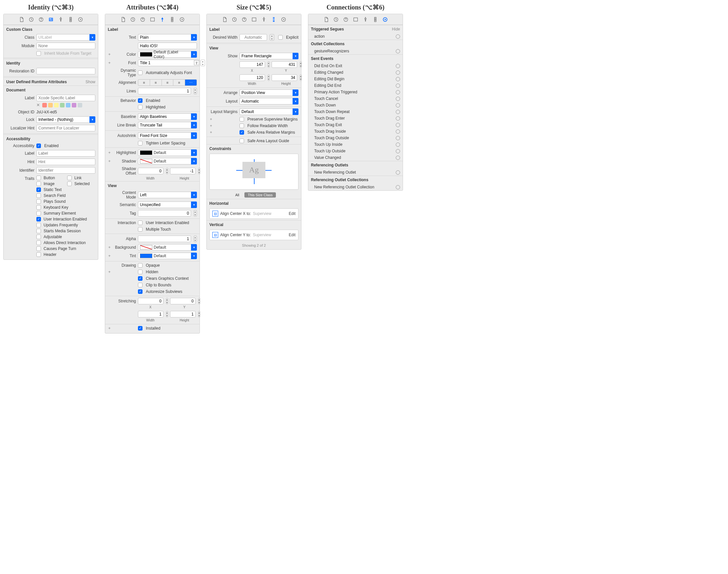 The height and width of the screenshot is (574, 728). I want to click on preserve-checkbox, so click(242, 119).